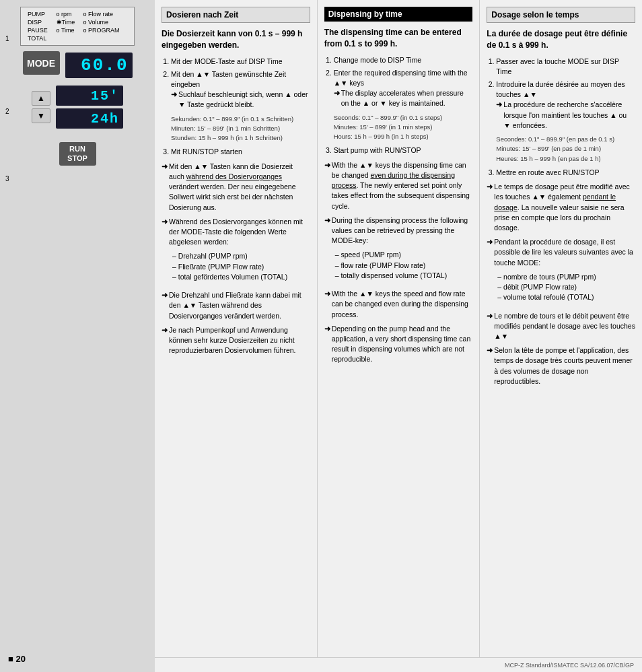 This screenshot has width=642, height=672. Describe the element at coordinates (99, 65) in the screenshot. I see `display-main: 60.0` at that location.